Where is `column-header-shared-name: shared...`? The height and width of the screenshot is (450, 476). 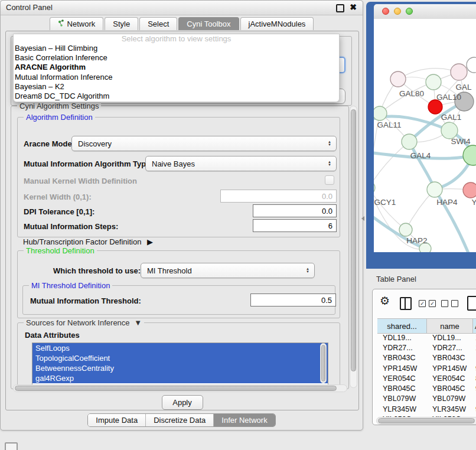 column-header-shared-name: shared... is located at coordinates (402, 326).